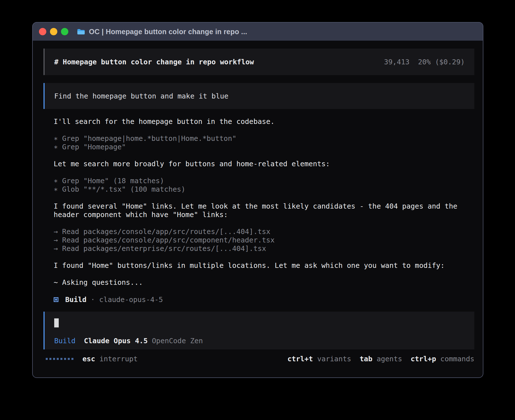  What do you see at coordinates (319, 359) in the screenshot?
I see `keyboard-hint: ctrl+t variants` at bounding box center [319, 359].